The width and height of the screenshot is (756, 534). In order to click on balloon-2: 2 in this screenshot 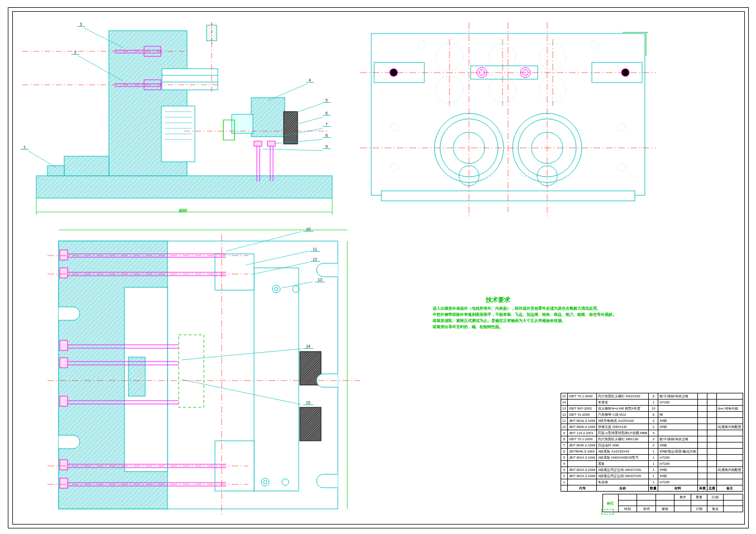, I will do `click(75, 52)`.